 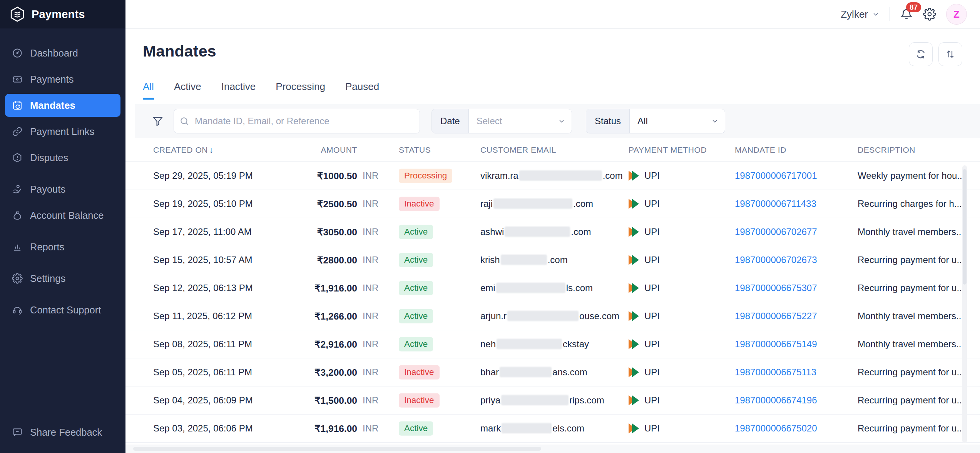 What do you see at coordinates (304, 121) in the screenshot?
I see `search-input` at bounding box center [304, 121].